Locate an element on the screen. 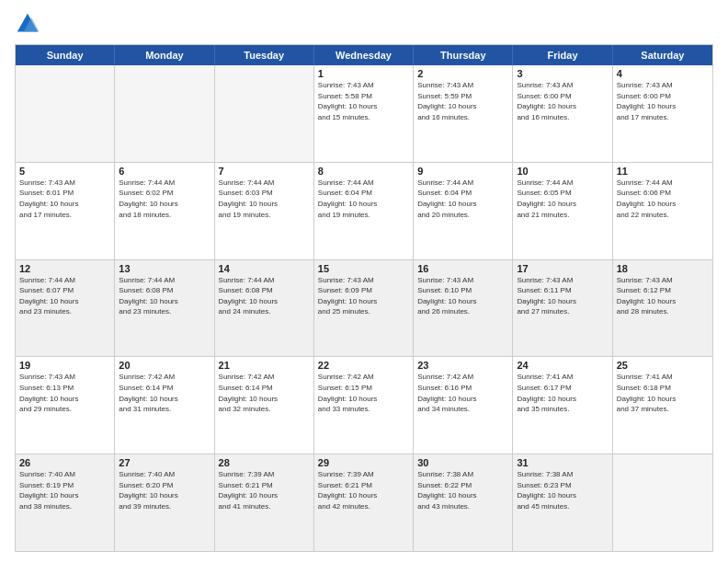 This screenshot has height=563, width=728. calendar-cell: 16Sunrise: 7:43 AM Sunset: 6:10 PM Dayli… is located at coordinates (463, 309).